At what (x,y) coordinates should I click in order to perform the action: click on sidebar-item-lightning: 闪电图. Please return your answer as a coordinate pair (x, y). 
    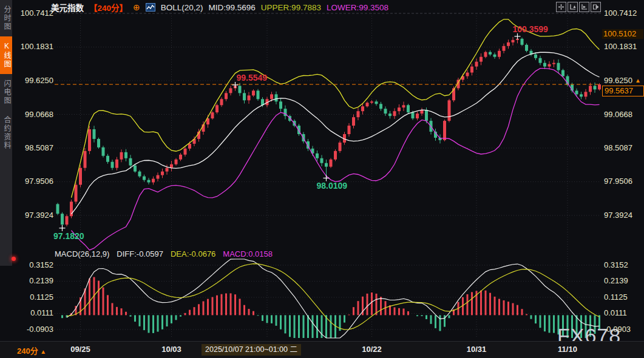
    Looking at the image, I should click on (6, 92).